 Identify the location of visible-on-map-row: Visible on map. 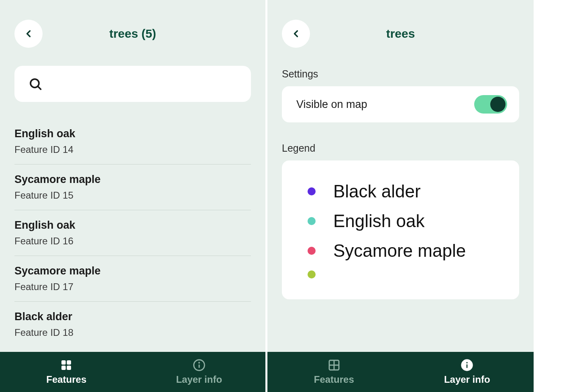
(401, 104).